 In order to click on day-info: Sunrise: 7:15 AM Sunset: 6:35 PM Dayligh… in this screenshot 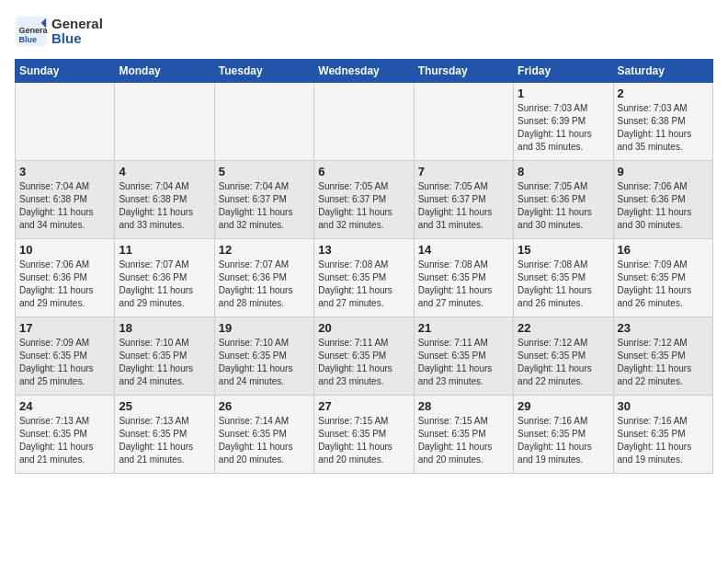, I will do `click(364, 441)`.